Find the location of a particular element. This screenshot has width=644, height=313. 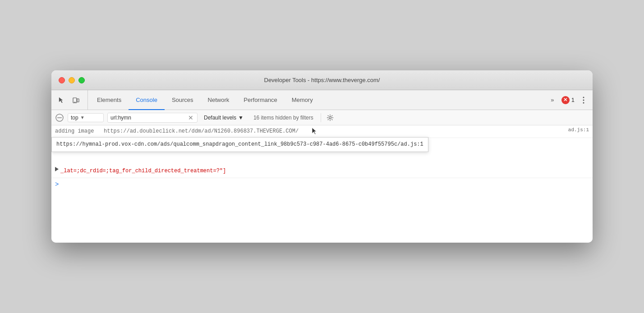

console-row-1-source: ad.js:1 is located at coordinates (579, 130).